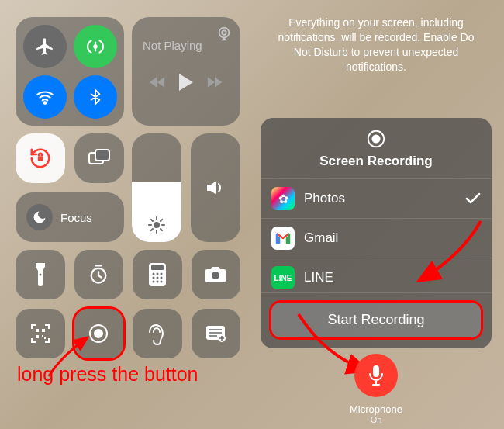 The width and height of the screenshot is (504, 429). Describe the element at coordinates (157, 275) in the screenshot. I see `calculator-button` at that location.